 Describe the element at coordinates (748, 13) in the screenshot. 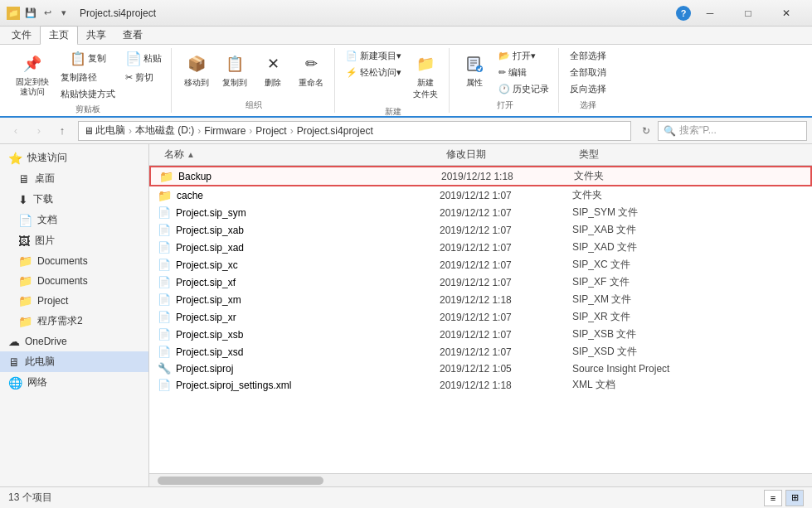

I see `maximize-button: □` at that location.